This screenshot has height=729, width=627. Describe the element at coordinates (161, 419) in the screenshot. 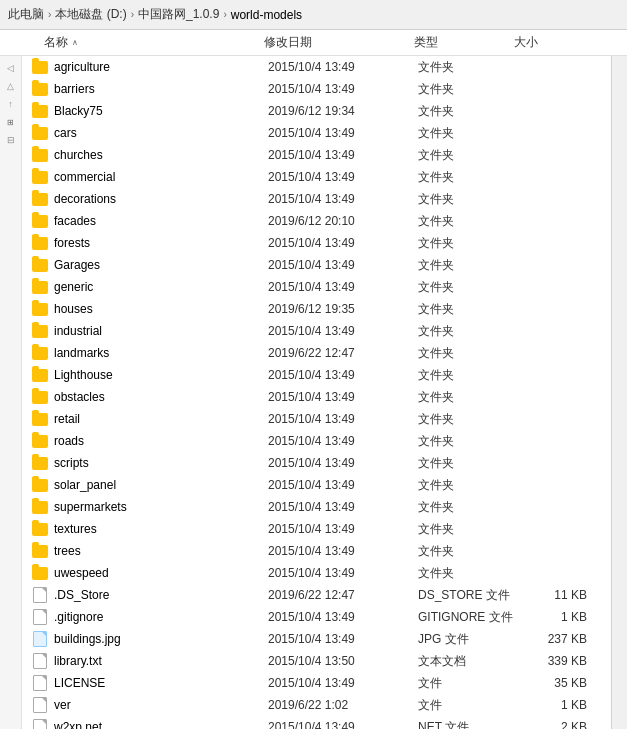

I see `file-name: retail` at that location.